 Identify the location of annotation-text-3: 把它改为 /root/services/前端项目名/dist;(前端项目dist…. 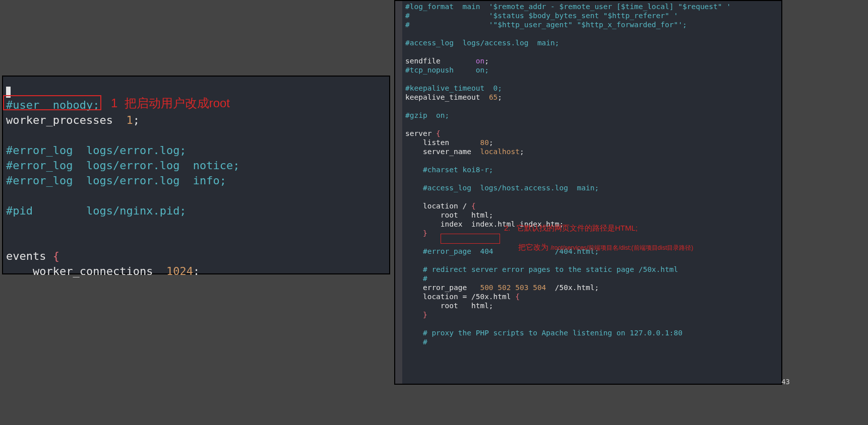
(604, 243).